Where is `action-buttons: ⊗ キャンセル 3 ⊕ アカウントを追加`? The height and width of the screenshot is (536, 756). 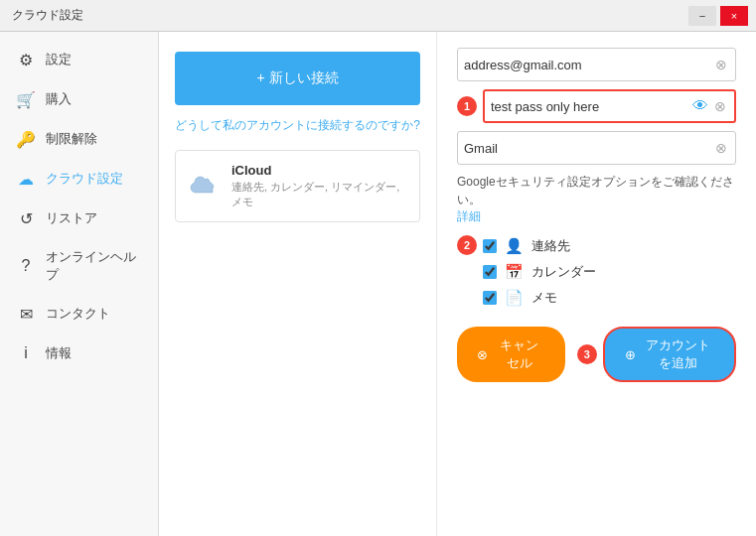 action-buttons: ⊗ キャンセル 3 ⊕ アカウントを追加 is located at coordinates (596, 354).